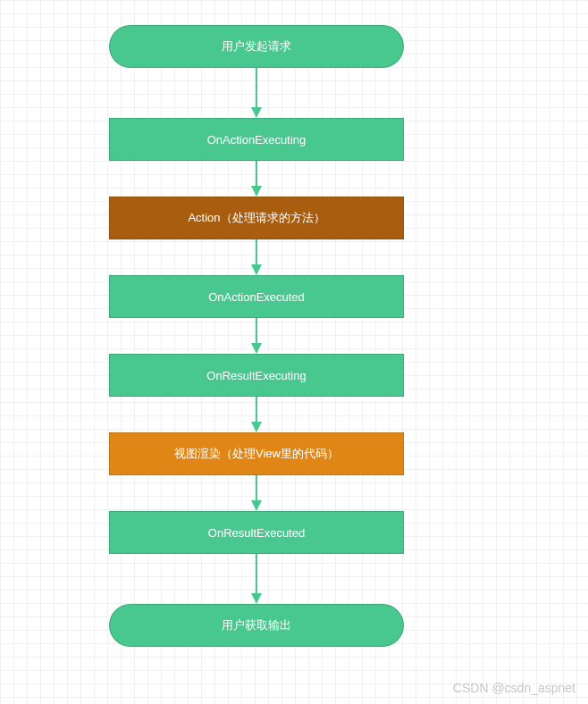 The width and height of the screenshot is (588, 704). Describe the element at coordinates (256, 218) in the screenshot. I see `flowchart-node-action: Action（处理请求的方法）` at that location.